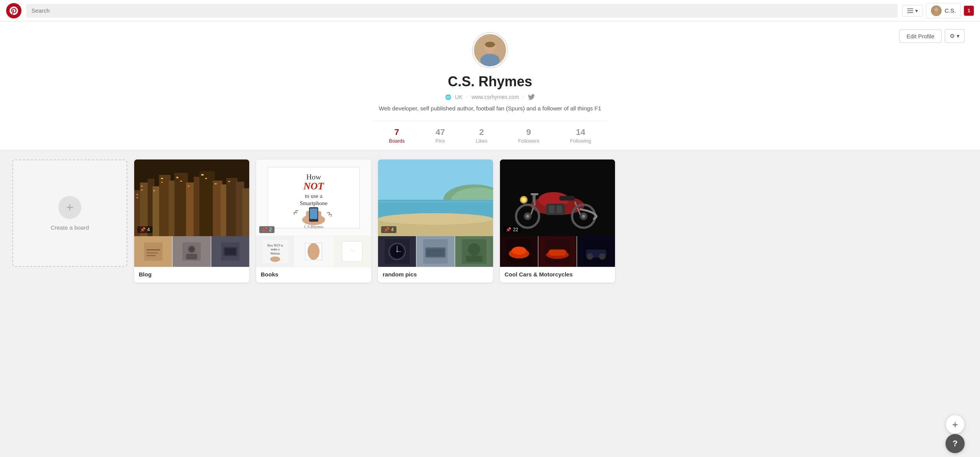 The width and height of the screenshot is (980, 457). Describe the element at coordinates (396, 136) in the screenshot. I see `stat-boards: 7 Boards` at that location.